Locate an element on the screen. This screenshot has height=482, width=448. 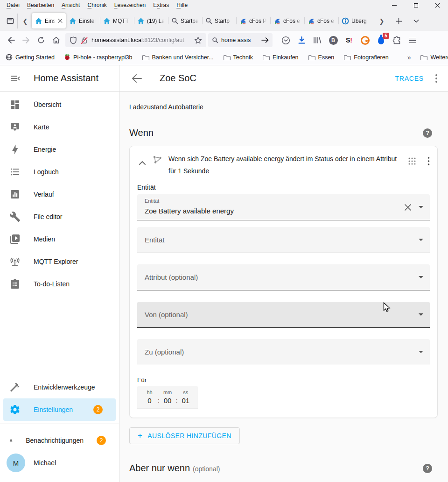
stylish-button: S! is located at coordinates (349, 40).